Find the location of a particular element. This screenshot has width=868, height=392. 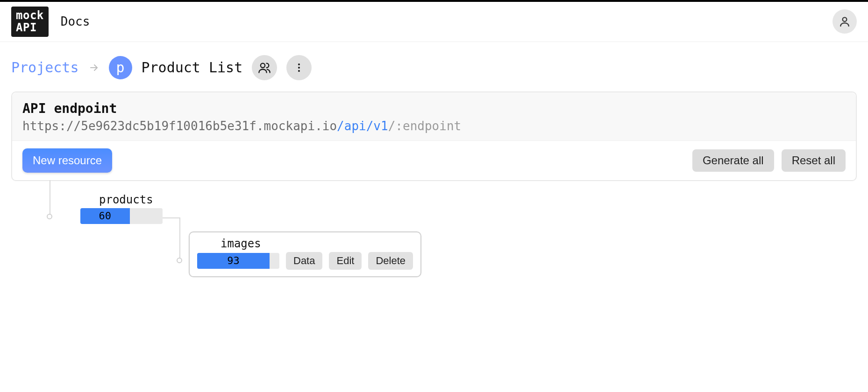

header-left: mock API Docs is located at coordinates (50, 21).